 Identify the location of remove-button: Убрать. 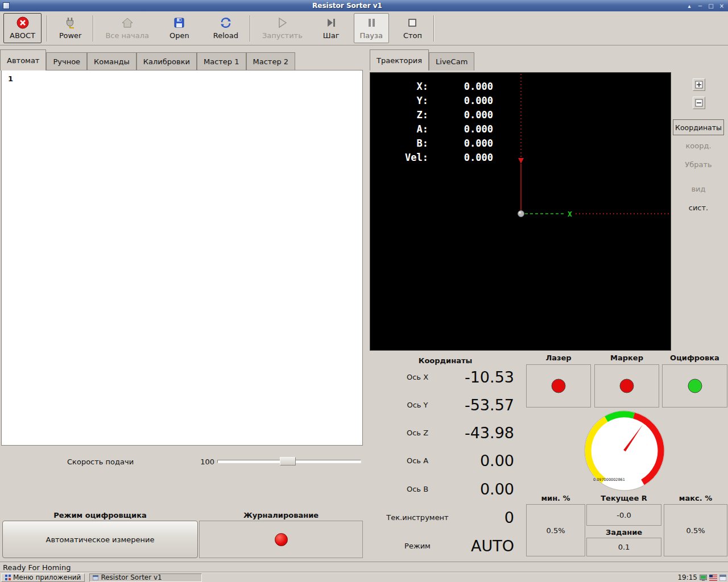
(698, 165).